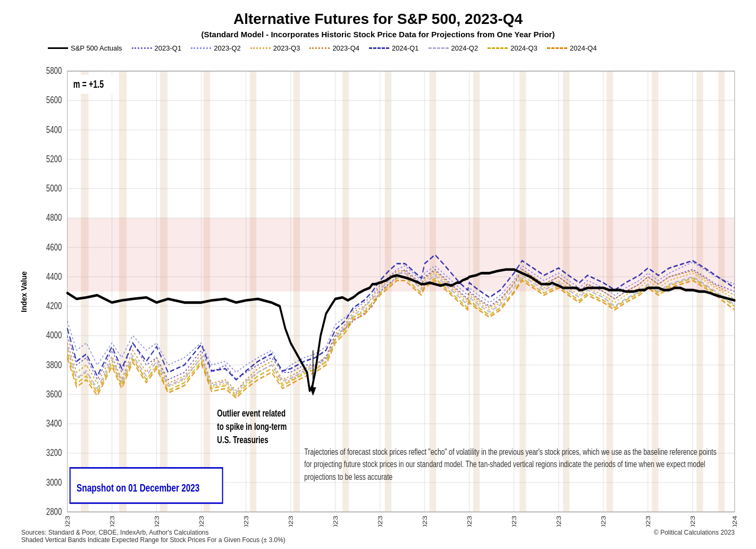 The width and height of the screenshot is (756, 549). I want to click on legend-line-actuals, so click(58, 48).